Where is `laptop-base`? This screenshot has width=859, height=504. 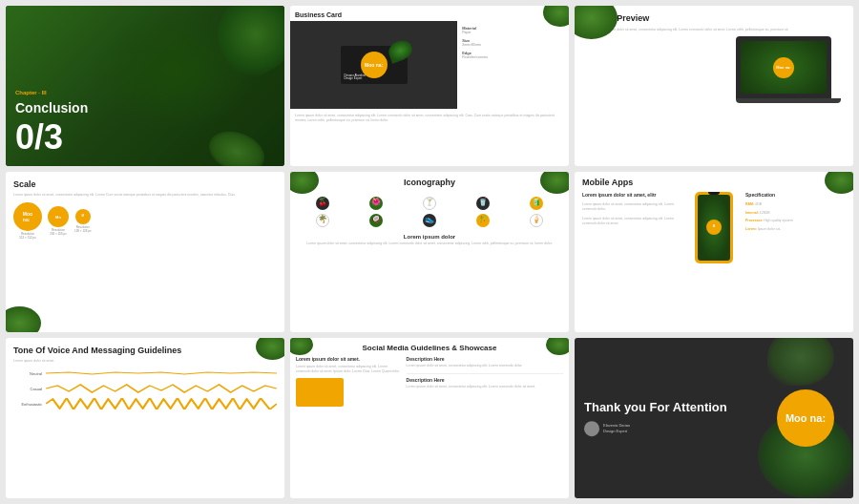 laptop-base is located at coordinates (788, 101).